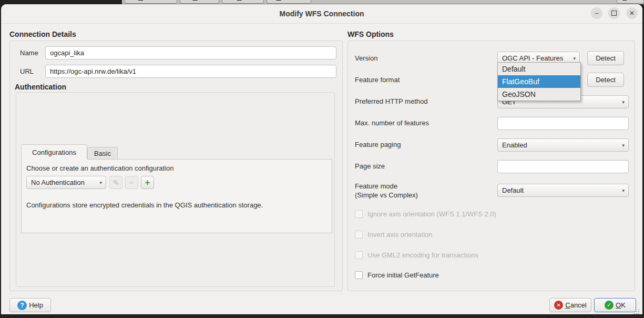  Describe the element at coordinates (614, 13) in the screenshot. I see `maximize-icon` at that location.